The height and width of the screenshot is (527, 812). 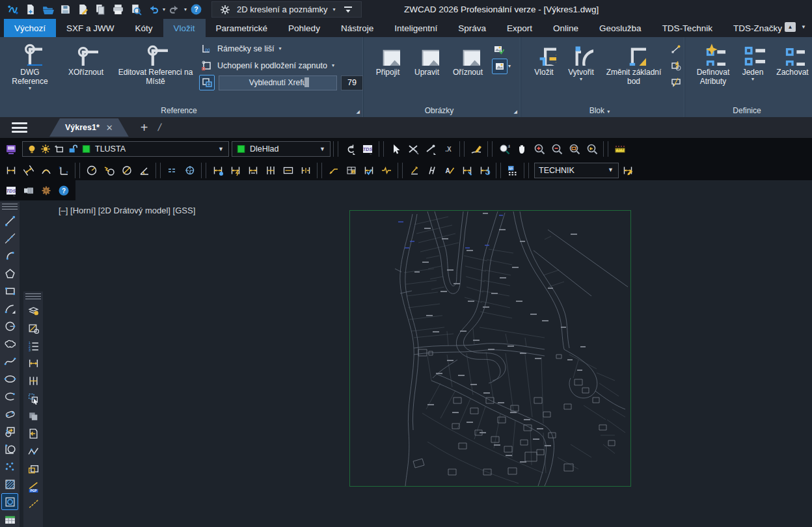 I want to click on panel-expander-icon: ◢, so click(x=515, y=112).